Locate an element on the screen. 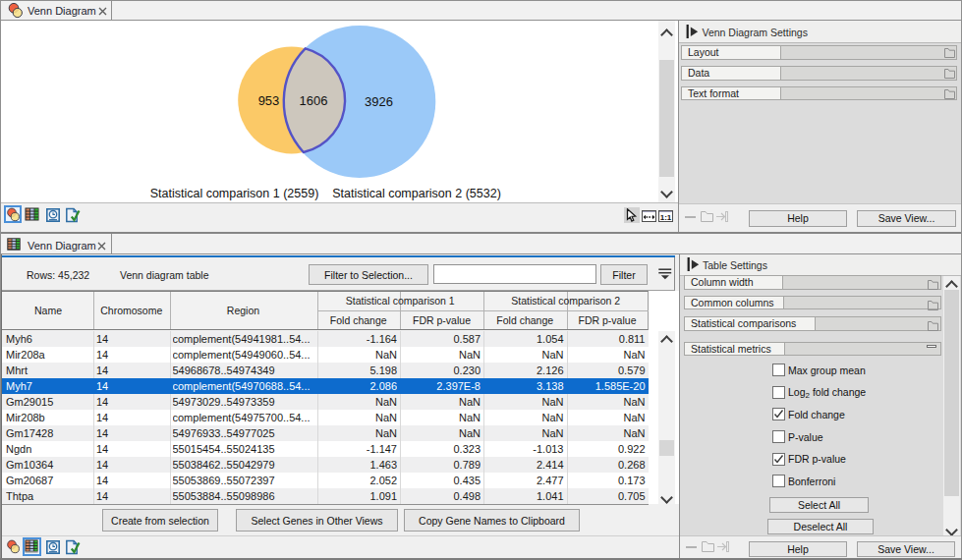 Image resolution: width=962 pixels, height=560 pixels. svg-text: 1606 is located at coordinates (314, 100).